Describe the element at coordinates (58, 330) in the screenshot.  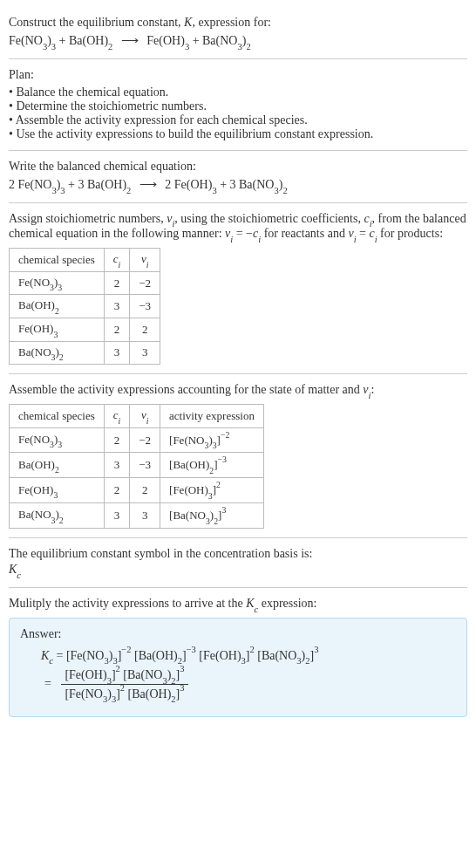
I see `cell-species: Fe(OH)3` at that location.